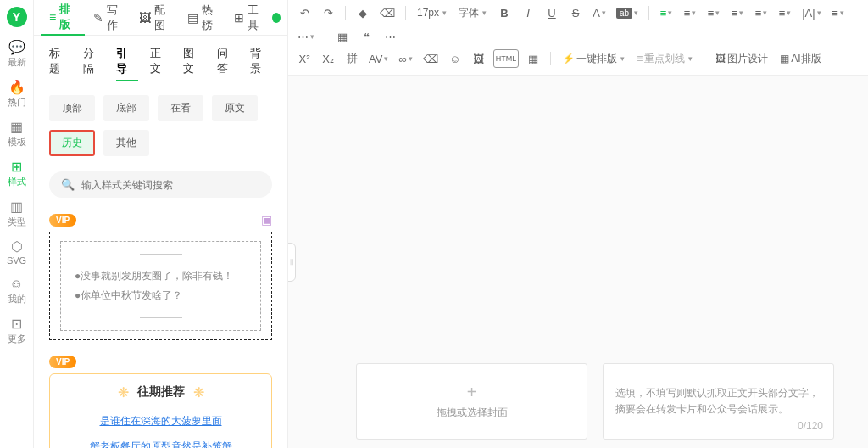 Image resolution: width=868 pixels, height=448 pixels. Describe the element at coordinates (63, 18) in the screenshot. I see `tab-typeset: ≡排版` at that location.